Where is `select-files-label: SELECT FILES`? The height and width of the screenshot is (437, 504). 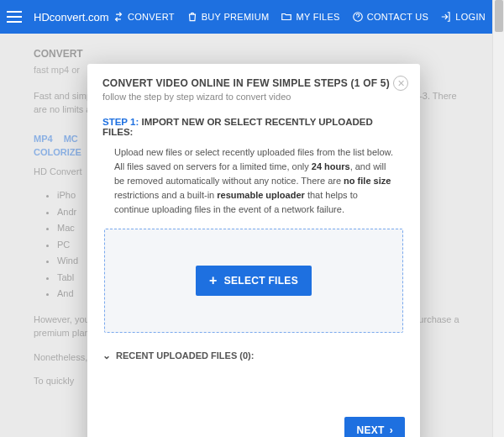
select-files-label: SELECT FILES is located at coordinates (261, 281).